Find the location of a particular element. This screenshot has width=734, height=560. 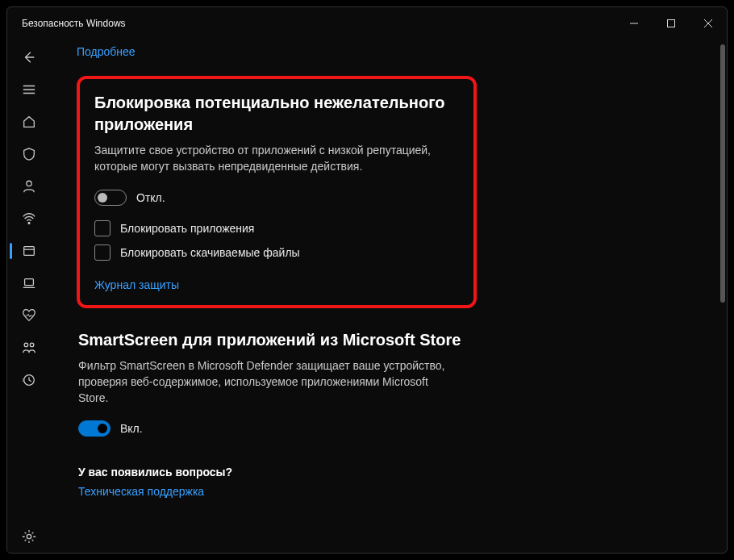

sidebar is located at coordinates (29, 296).